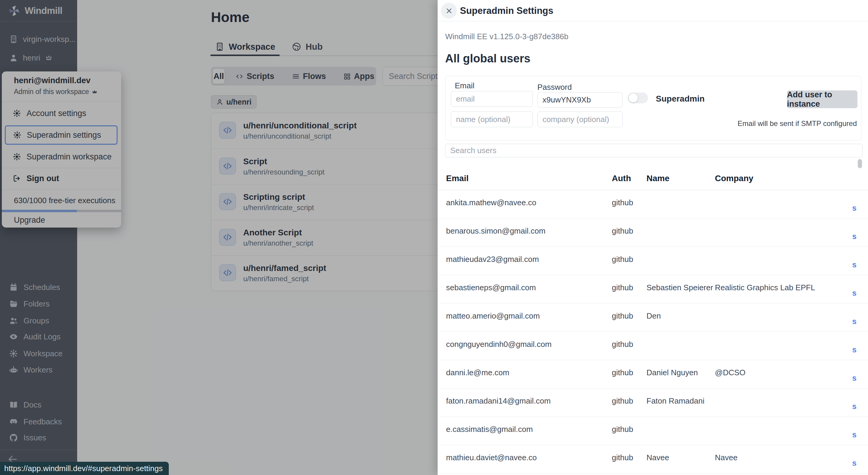 The width and height of the screenshot is (868, 475). I want to click on password-field, so click(580, 100).